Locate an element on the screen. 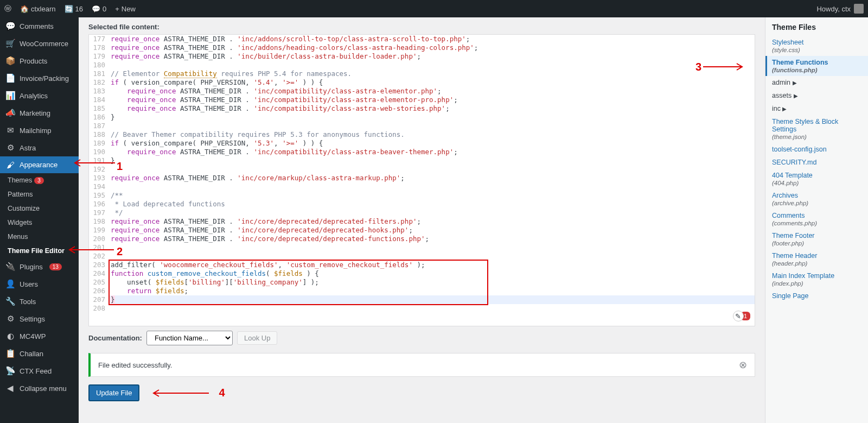  code-line: 179require_once ASTRA_THEME_DIR . 'inc/b… is located at coordinates (422, 56).